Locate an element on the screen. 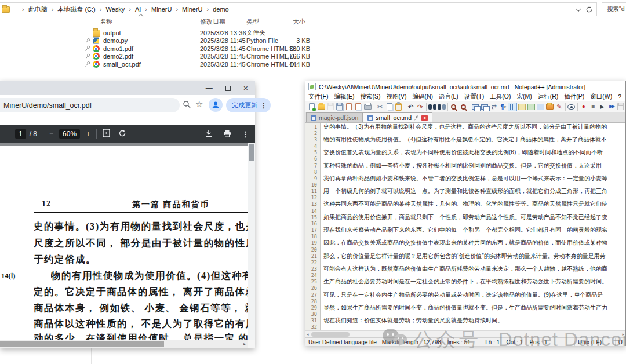 The width and height of the screenshot is (626, 364). copy-icon is located at coordinates (390, 107).